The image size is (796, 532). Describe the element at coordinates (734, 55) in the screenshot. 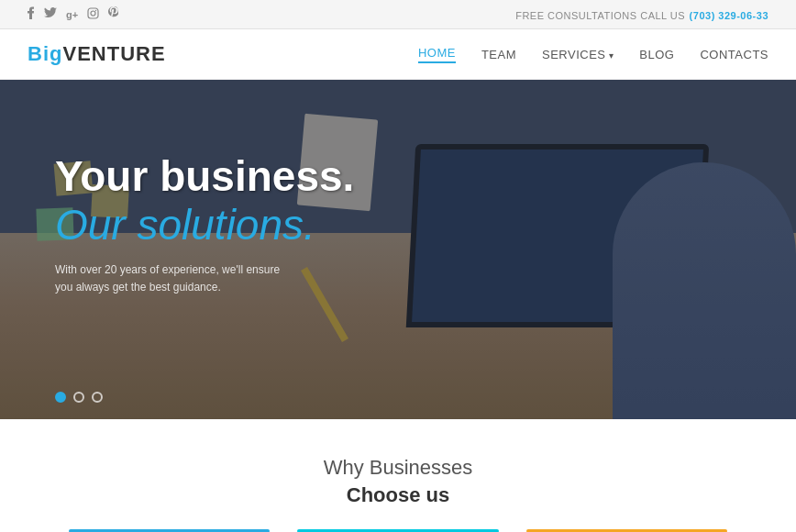

I see `nav-item-contacts: CONTACTS` at that location.